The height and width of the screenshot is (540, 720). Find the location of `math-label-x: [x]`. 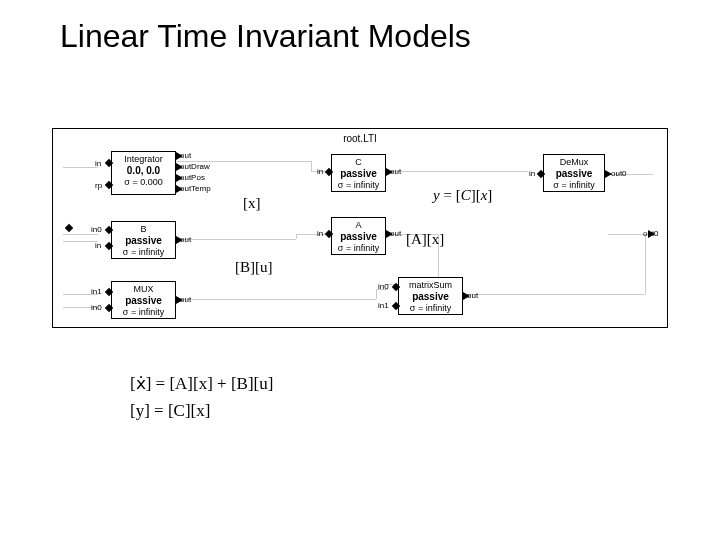

math-label-x: [x] is located at coordinates (252, 204).